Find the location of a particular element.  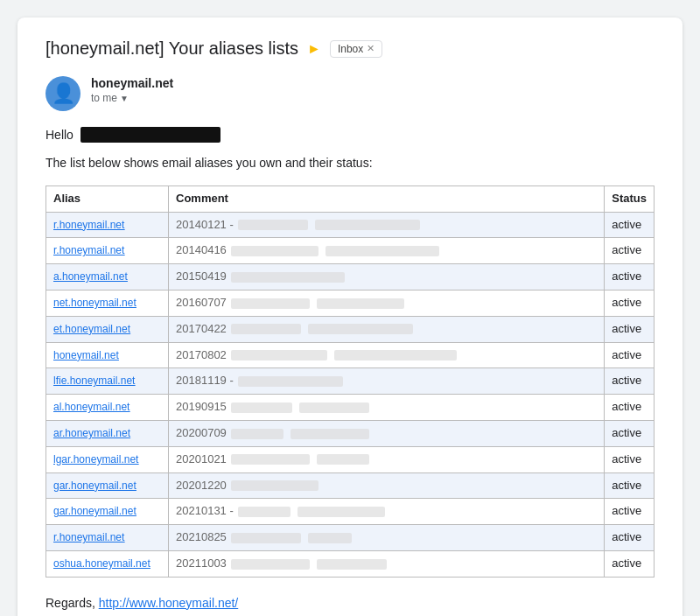

regards-link: http://www.honeymail.net/ is located at coordinates (169, 603).